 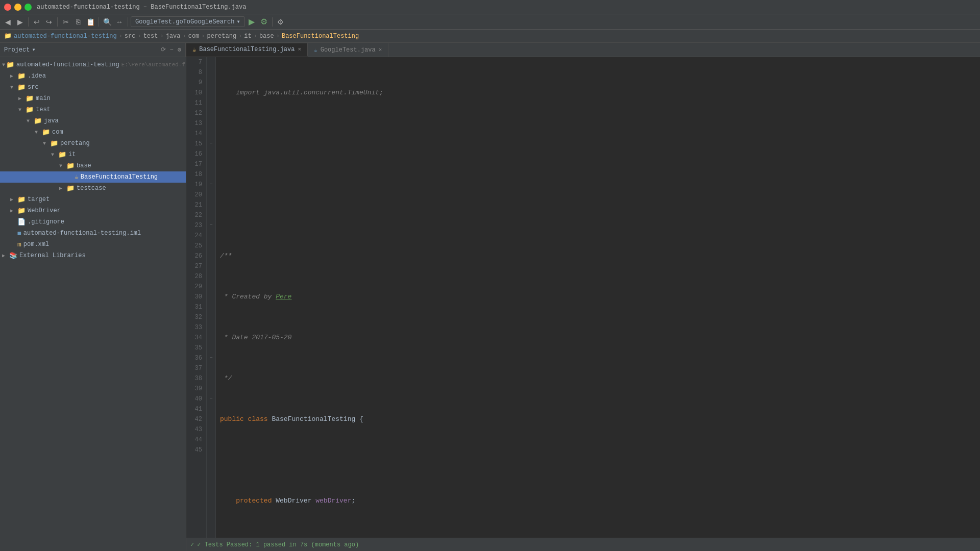 What do you see at coordinates (93, 166) in the screenshot?
I see `sidebar-item-base: ▼ 📁 base` at bounding box center [93, 166].